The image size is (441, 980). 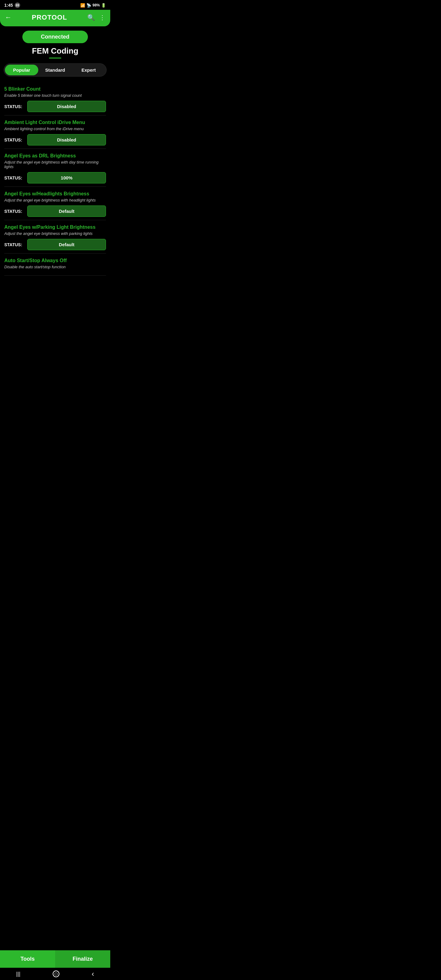 I want to click on status-label-angel-parking: STATUS:, so click(x=14, y=245).